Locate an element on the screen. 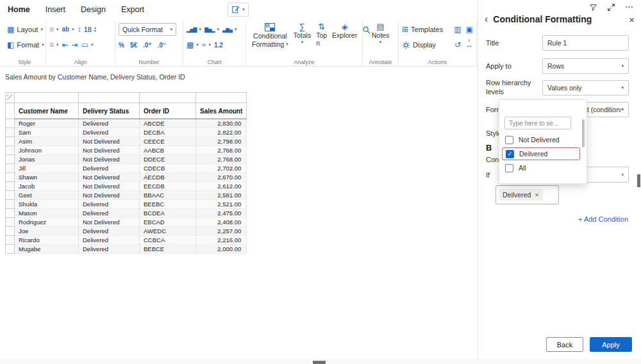  top-n-button: ⇅ Top n is located at coordinates (322, 35).